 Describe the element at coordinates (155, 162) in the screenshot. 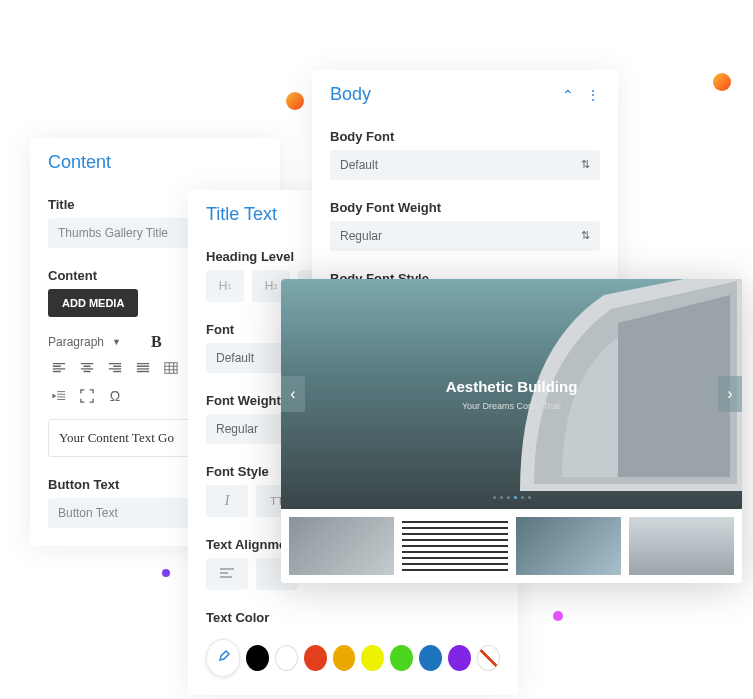

I see `content-title: Content` at that location.